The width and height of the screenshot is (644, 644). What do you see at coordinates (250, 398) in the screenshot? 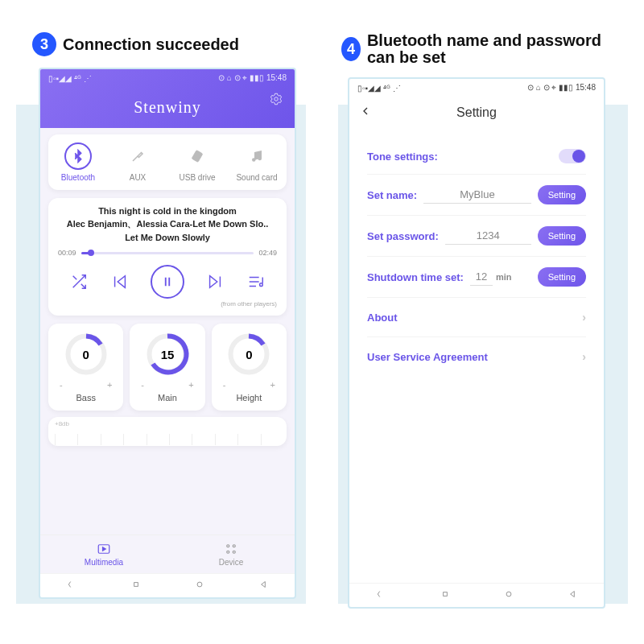
I see `height-label: Height` at bounding box center [250, 398].